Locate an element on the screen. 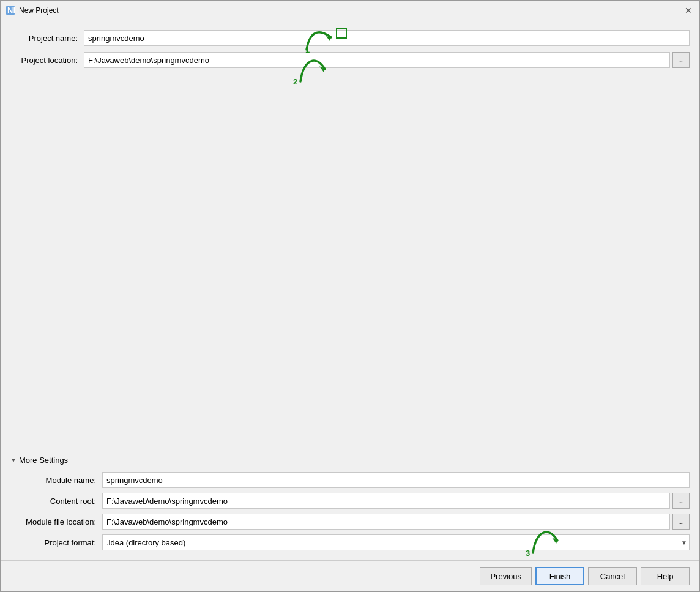 The height and width of the screenshot is (592, 700). project-format-select: .idea (directory based) is located at coordinates (396, 542).